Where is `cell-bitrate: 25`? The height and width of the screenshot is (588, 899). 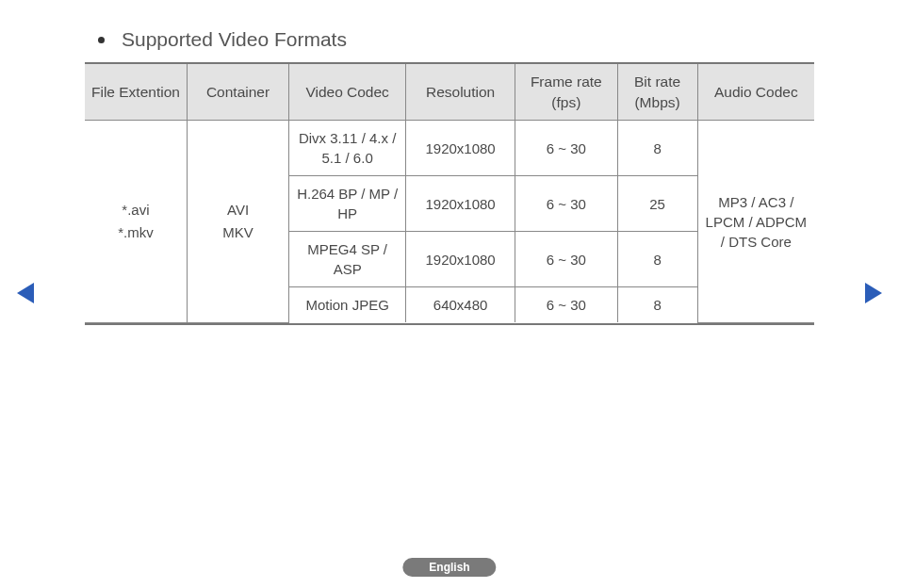
cell-bitrate: 25 is located at coordinates (658, 204).